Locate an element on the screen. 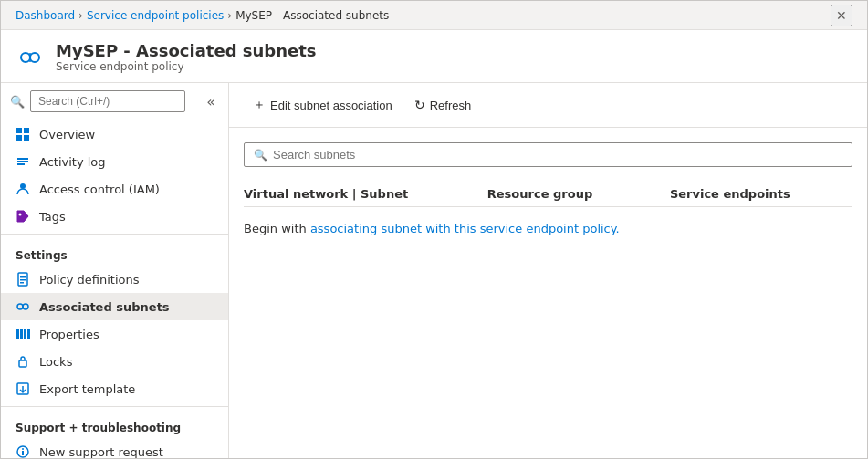 Image resolution: width=868 pixels, height=459 pixels. search-subnets-icon: 🔍 is located at coordinates (261, 155).